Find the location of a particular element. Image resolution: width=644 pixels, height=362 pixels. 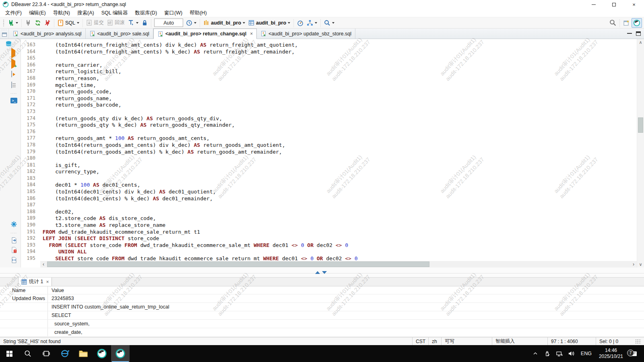

stats-row: source_system, is located at coordinates (322, 324).